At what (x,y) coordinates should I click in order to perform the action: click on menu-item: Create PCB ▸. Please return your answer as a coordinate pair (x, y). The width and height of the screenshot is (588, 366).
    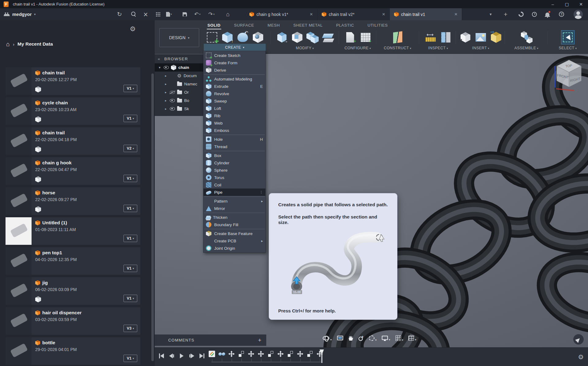
    Looking at the image, I should click on (234, 241).